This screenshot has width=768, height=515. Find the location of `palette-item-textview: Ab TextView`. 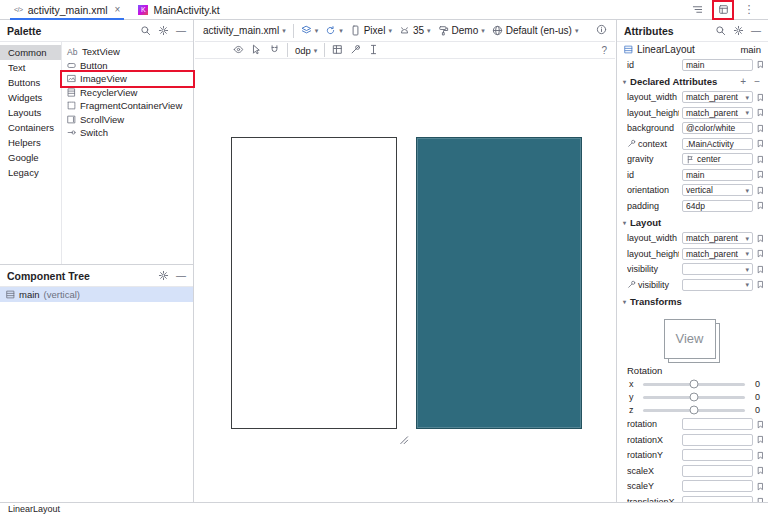

palette-item-textview: Ab TextView is located at coordinates (128, 52).